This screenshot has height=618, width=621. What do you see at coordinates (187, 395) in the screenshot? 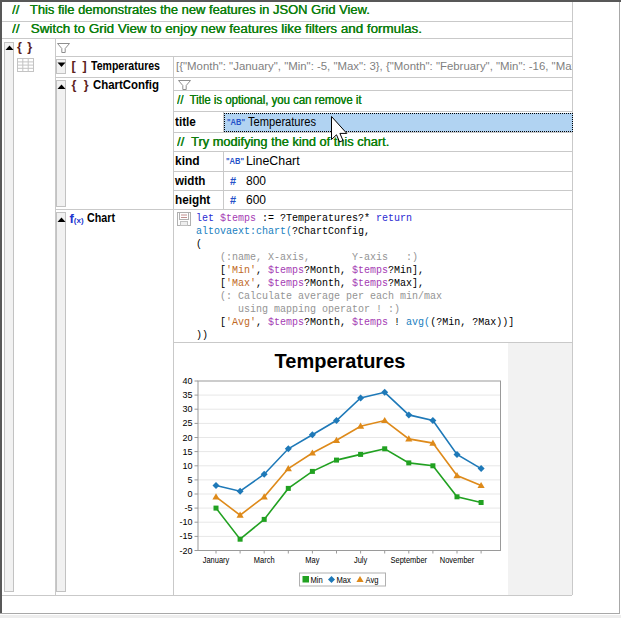
I see `svg-text: 35` at bounding box center [187, 395].